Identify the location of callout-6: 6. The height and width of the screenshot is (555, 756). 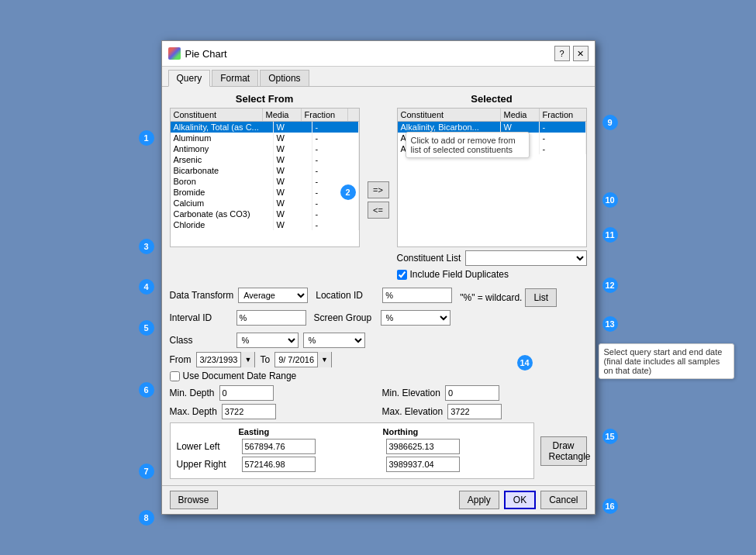
(147, 390).